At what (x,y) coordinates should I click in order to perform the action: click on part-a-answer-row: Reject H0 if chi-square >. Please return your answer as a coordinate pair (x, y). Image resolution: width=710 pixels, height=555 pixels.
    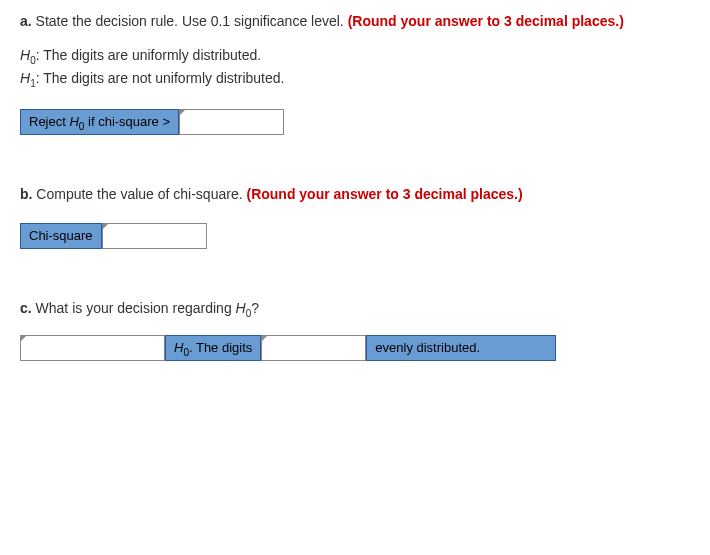
    Looking at the image, I should click on (355, 122).